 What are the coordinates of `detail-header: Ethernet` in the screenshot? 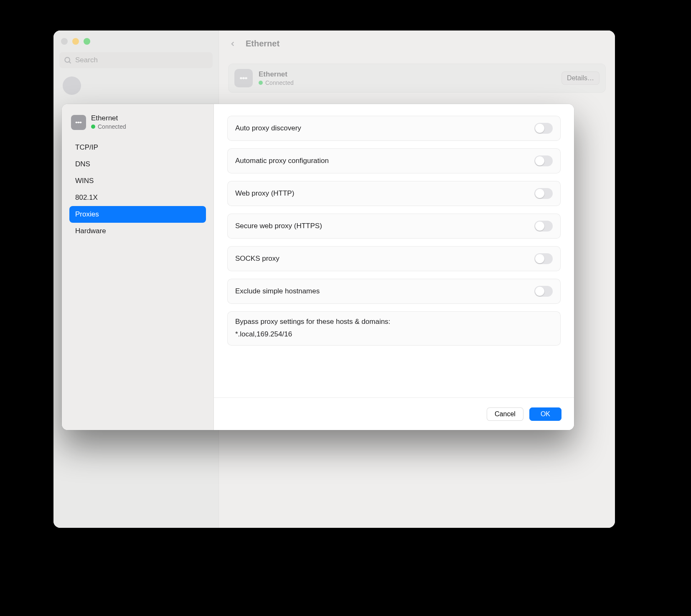 It's located at (417, 43).